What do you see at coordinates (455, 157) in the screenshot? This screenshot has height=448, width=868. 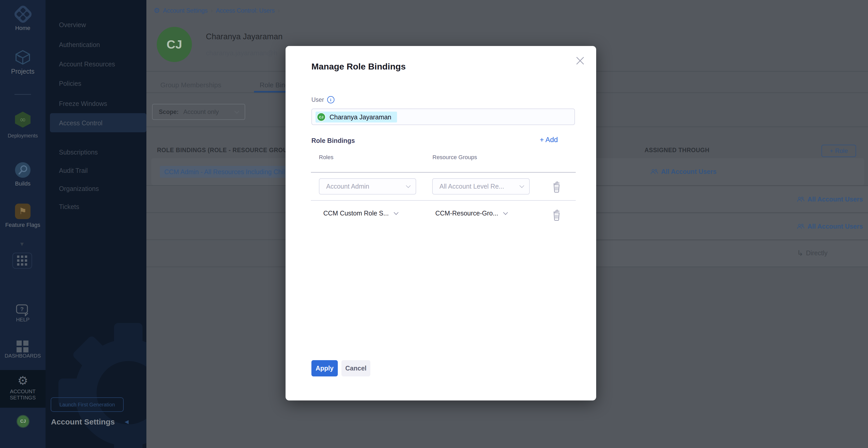 I see `resource-groups-column-label: Resource Groups` at bounding box center [455, 157].